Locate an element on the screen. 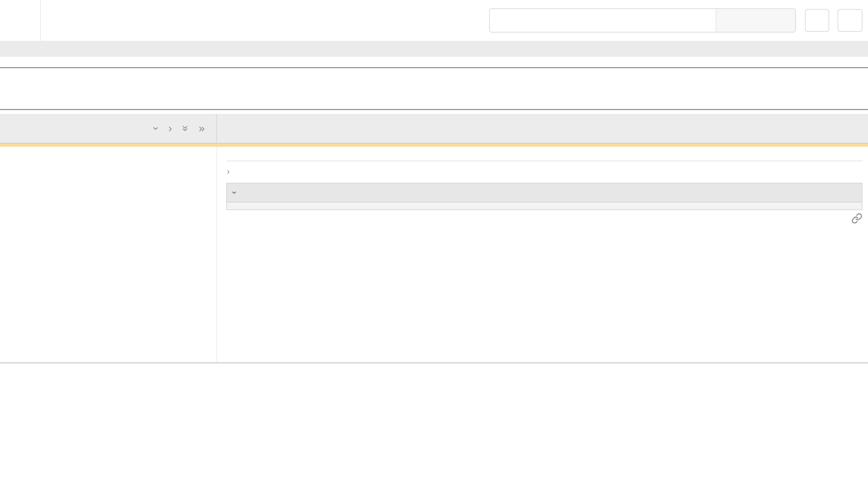  tree-controls: › › » » is located at coordinates (179, 128).